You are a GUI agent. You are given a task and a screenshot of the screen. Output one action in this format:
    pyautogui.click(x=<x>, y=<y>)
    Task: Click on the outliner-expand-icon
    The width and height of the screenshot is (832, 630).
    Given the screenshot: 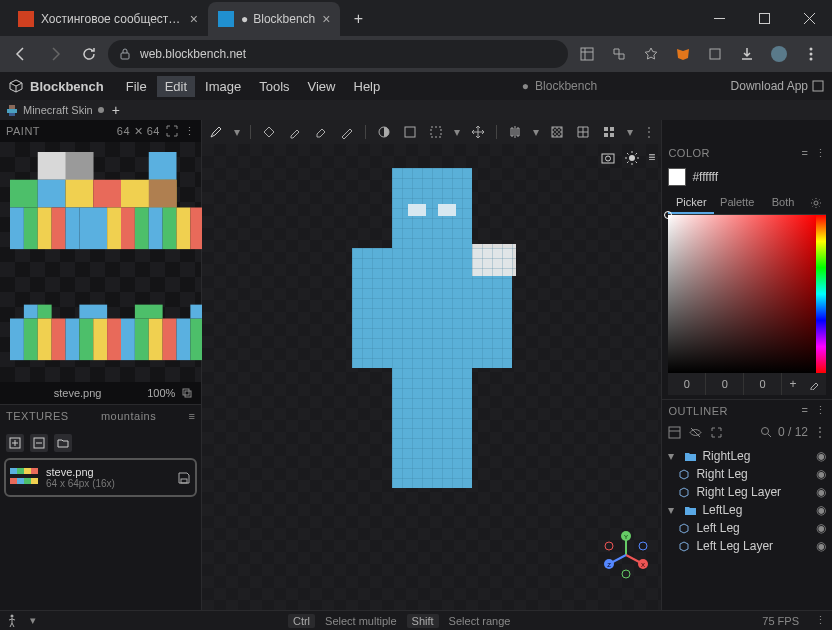 What is the action you would take?
    pyautogui.click(x=716, y=432)
    